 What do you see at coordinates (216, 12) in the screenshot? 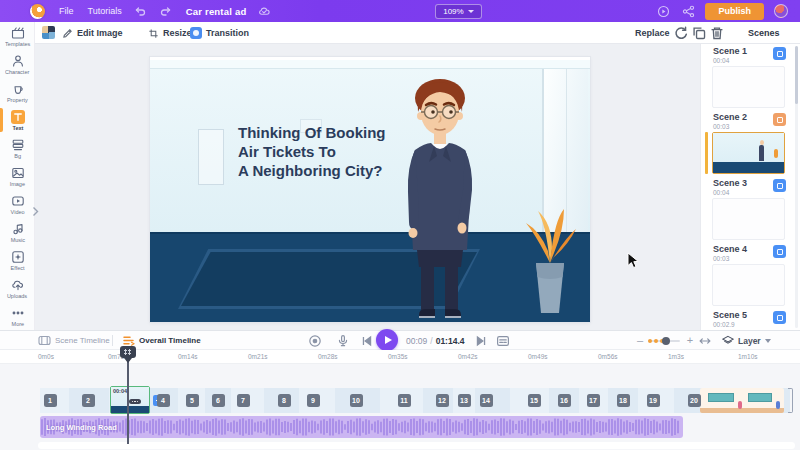
I see `project-title: Car rental ad` at bounding box center [216, 12].